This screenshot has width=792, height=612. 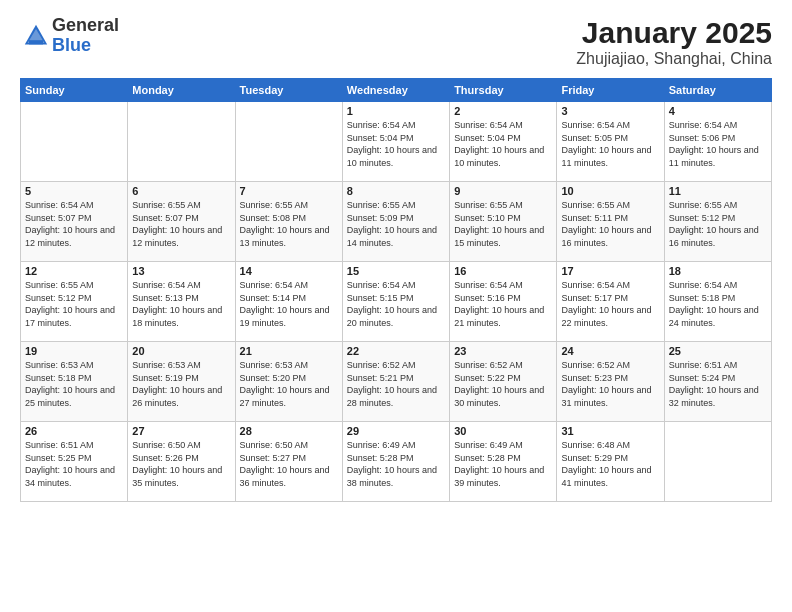 What do you see at coordinates (503, 431) in the screenshot?
I see `day-number: 30` at bounding box center [503, 431].